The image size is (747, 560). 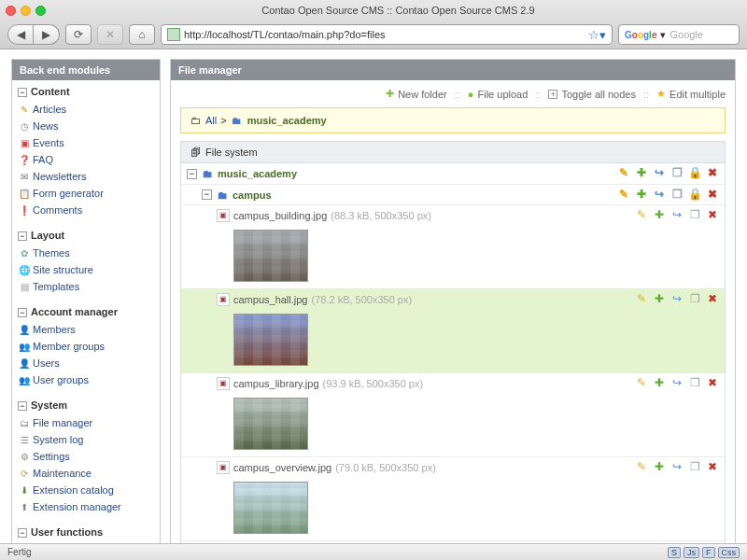 I want to click on sidebar-item: 🌐Site structure, so click(x=86, y=270).